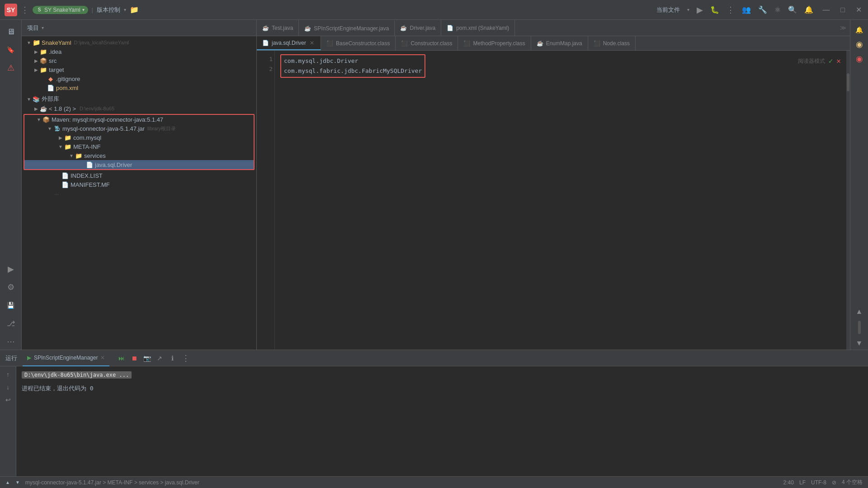 This screenshot has width=868, height=488. What do you see at coordinates (66, 358) in the screenshot?
I see `run-tab: ▶ SPInScriptEngineManager ✕` at bounding box center [66, 358].